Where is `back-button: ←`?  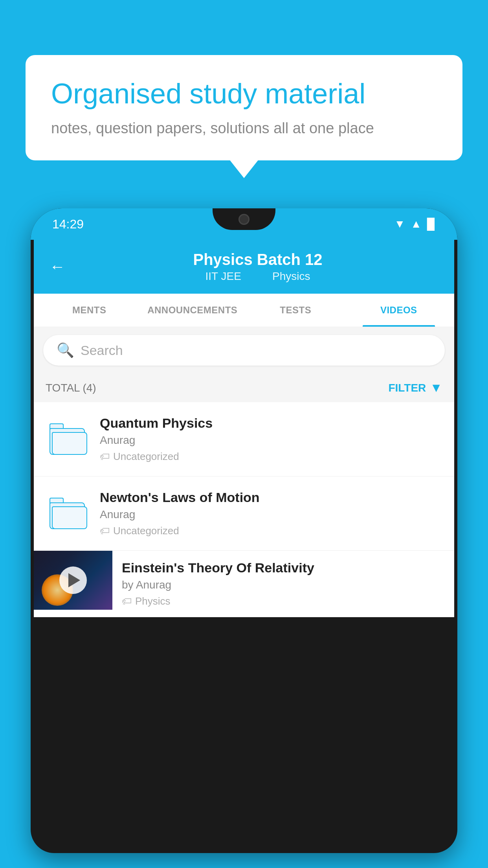 back-button: ← is located at coordinates (57, 267).